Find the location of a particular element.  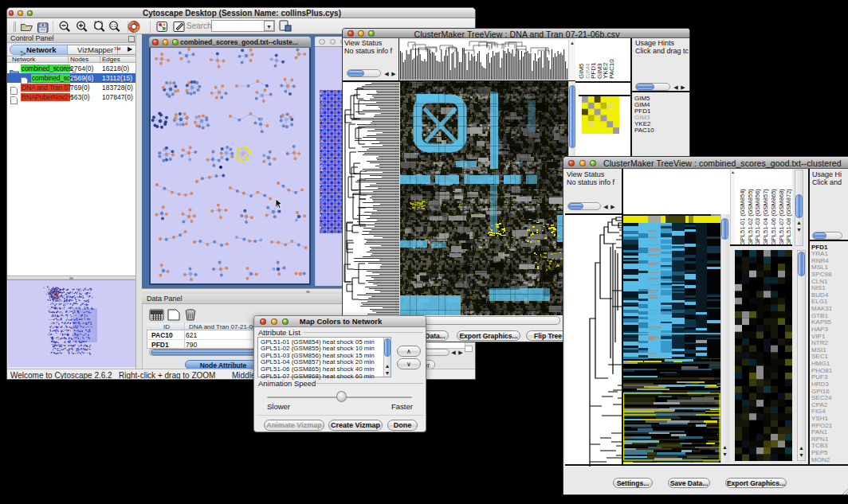

svg-text: GPL51-07 (GSM868) is located at coordinates (781, 217).